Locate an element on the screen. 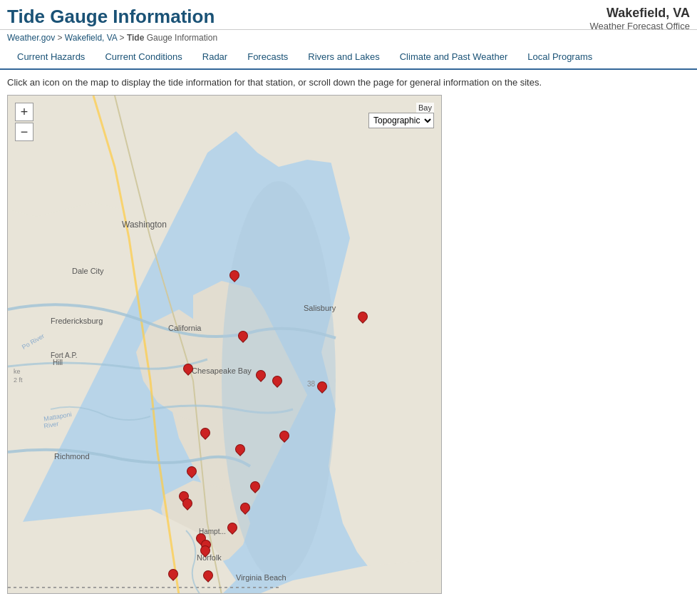 The width and height of the screenshot is (697, 616). zoom-out-button: − is located at coordinates (24, 132).